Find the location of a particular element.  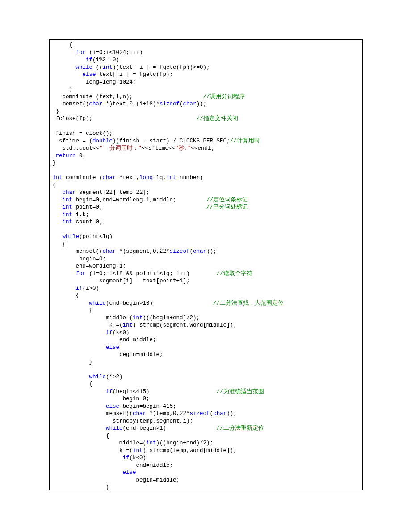

code-line: for (i=0; i<18 && point+i<lg; i++) //读取个… is located at coordinates (206, 274).